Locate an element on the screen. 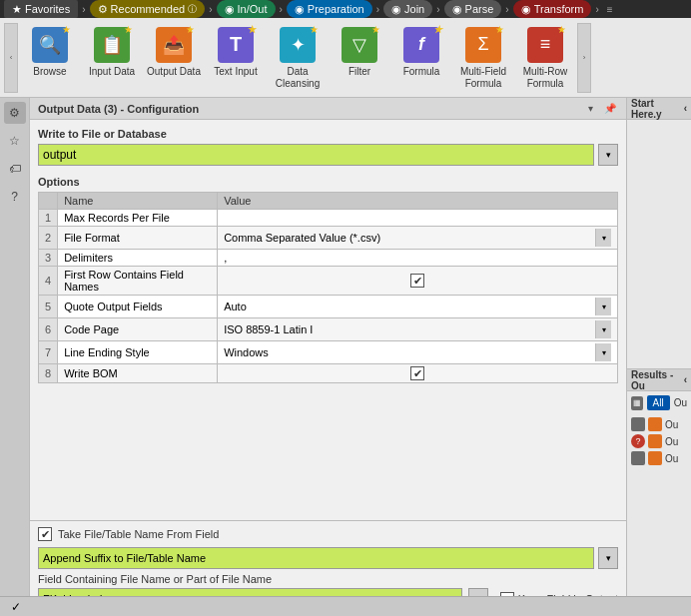 This screenshot has width=691, height=616. row-value-6: ISO 8859-1 Latin I ▾ is located at coordinates (417, 329).